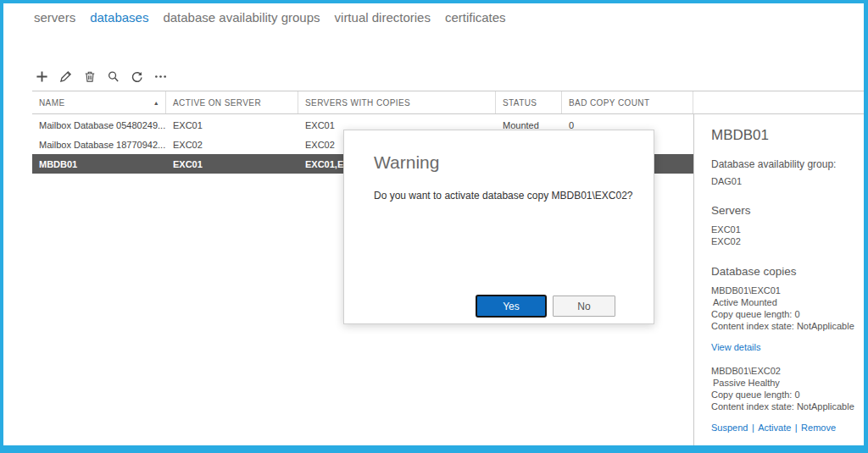 This screenshot has width=868, height=453. I want to click on yes-button: Yes, so click(511, 307).